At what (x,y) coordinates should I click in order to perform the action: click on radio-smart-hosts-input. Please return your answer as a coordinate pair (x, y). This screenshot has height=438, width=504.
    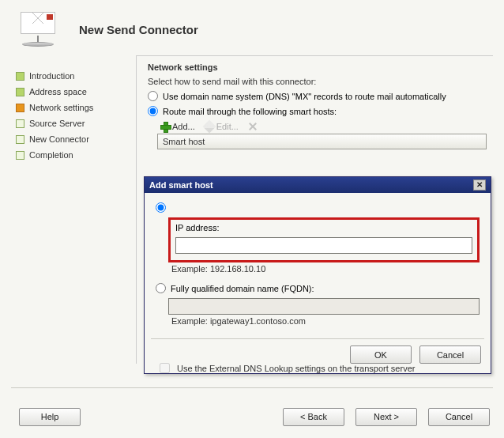
    Looking at the image, I should click on (153, 111).